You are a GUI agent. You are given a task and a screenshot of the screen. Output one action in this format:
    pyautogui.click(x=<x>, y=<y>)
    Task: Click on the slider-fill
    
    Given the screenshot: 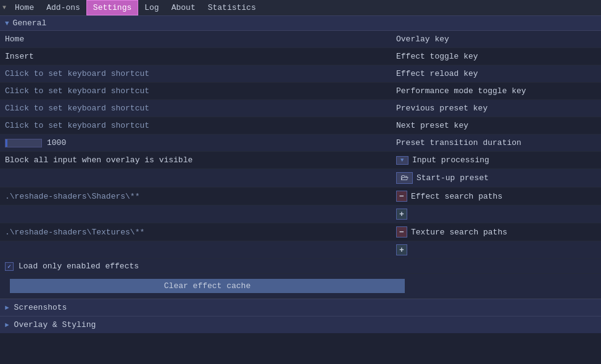 What is the action you would take?
    pyautogui.click(x=6, y=143)
    